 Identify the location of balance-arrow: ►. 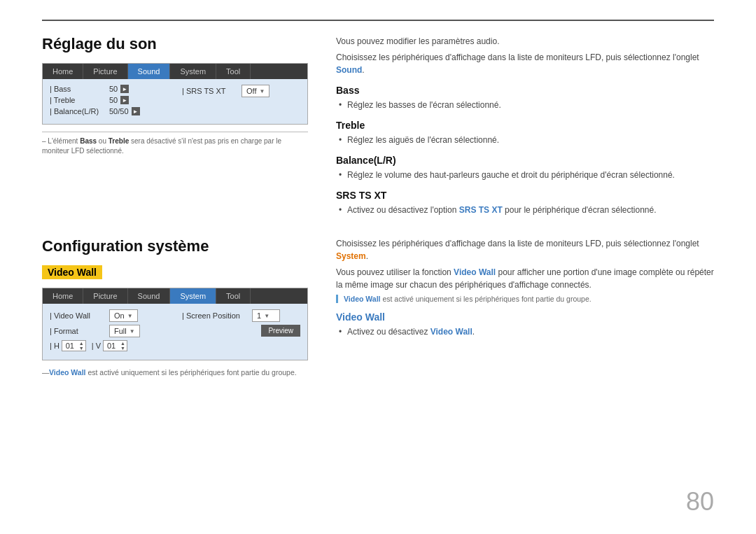
(136, 111).